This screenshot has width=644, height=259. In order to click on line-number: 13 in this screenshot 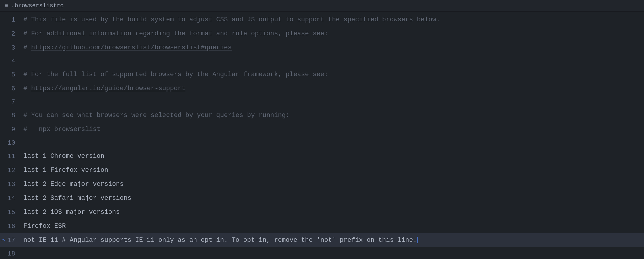, I will do `click(11, 184)`.